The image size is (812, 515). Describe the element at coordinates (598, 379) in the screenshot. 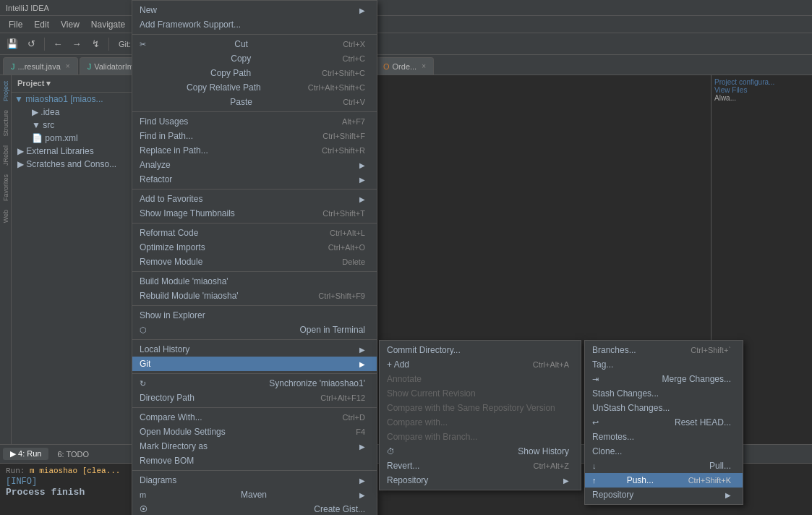

I see `merge-icon: ⇥` at that location.